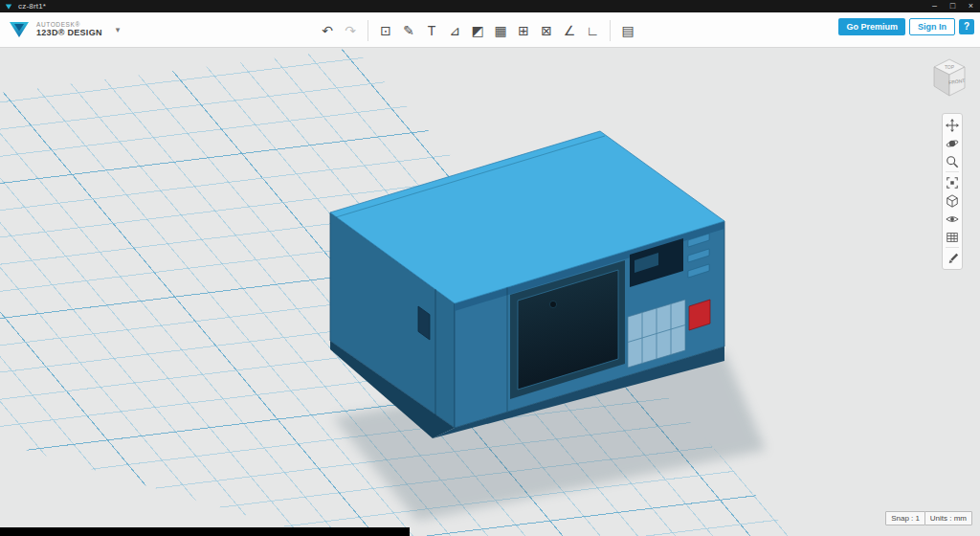  What do you see at coordinates (906, 27) in the screenshot?
I see `toolbar-account-area: Go Premium Sign In ?` at bounding box center [906, 27].